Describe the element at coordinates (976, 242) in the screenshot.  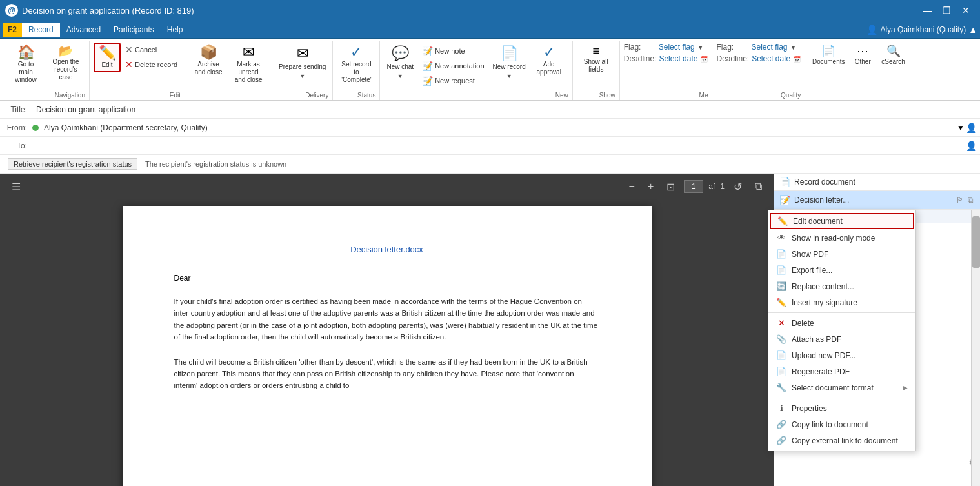
I see `scrollbar-thumb` at that location.